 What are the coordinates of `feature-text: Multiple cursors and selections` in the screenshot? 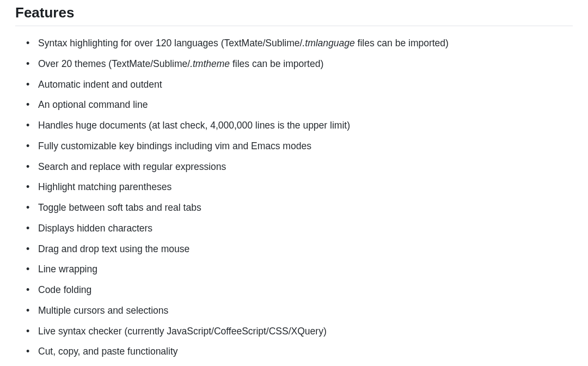 It's located at (103, 310).